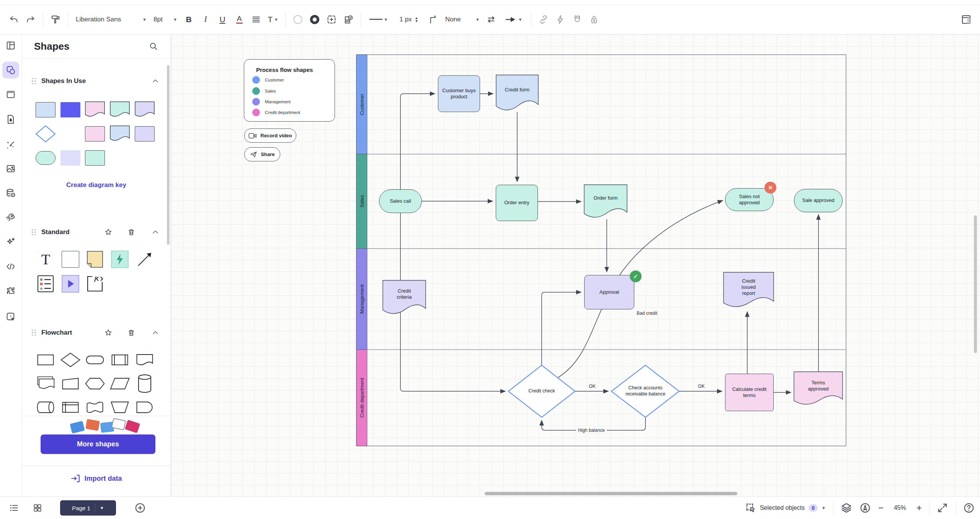 Image resolution: width=980 pixels, height=519 pixels. I want to click on lane-sales: Sales, so click(362, 201).